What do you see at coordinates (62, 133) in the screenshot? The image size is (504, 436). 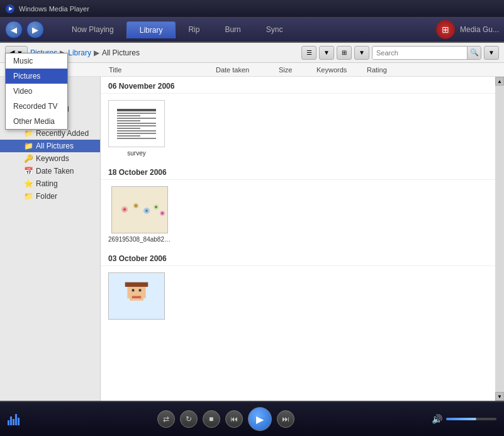 I see `sidebar-label-recently-added: Recently Added` at bounding box center [62, 133].